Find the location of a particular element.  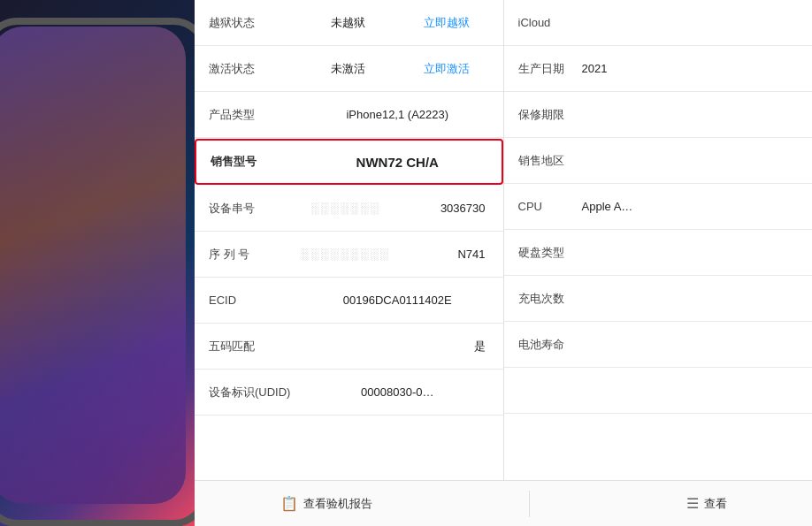

row-label-cpu: CPU is located at coordinates (543, 207).